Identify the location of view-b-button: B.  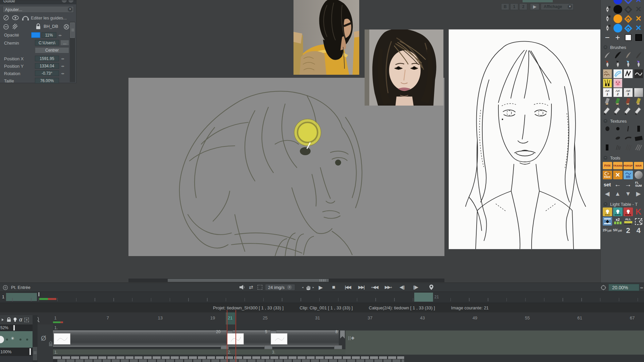
(505, 7).